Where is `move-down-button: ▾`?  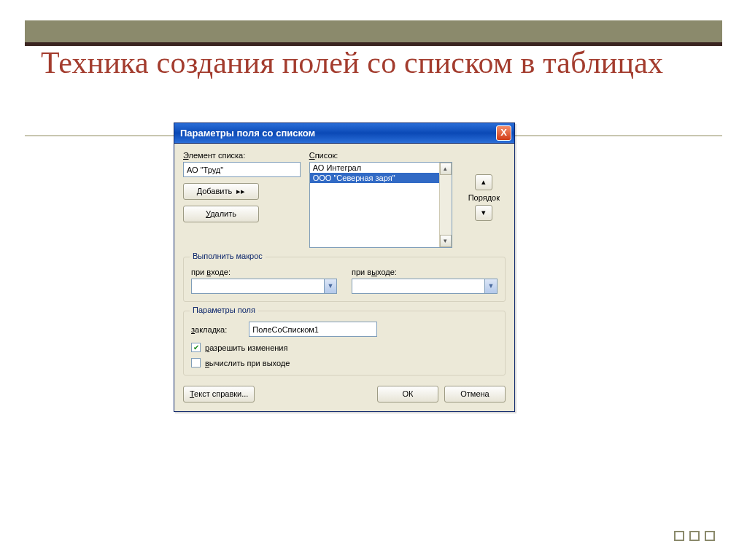 move-down-button: ▾ is located at coordinates (484, 213).